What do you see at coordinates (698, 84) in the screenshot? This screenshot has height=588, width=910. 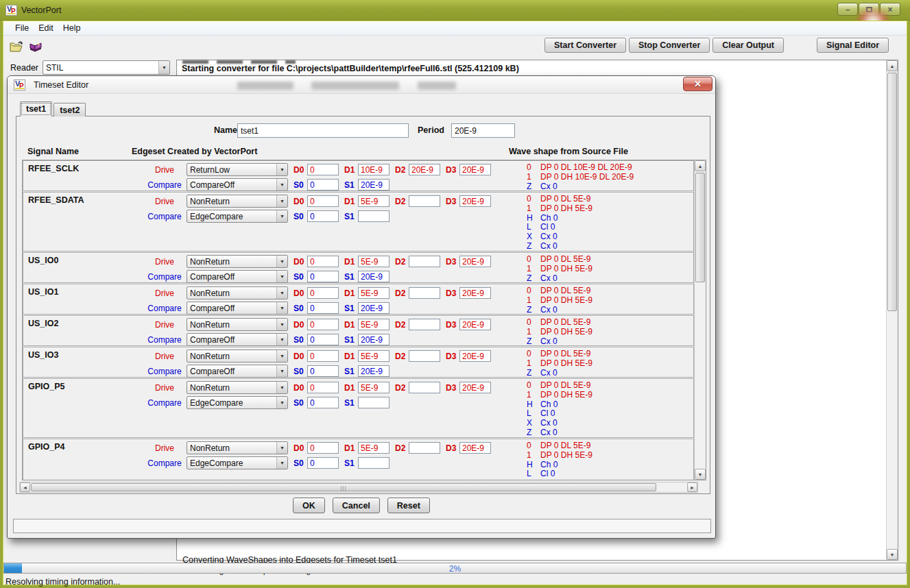 I see `dialog-close-button: ✕` at bounding box center [698, 84].